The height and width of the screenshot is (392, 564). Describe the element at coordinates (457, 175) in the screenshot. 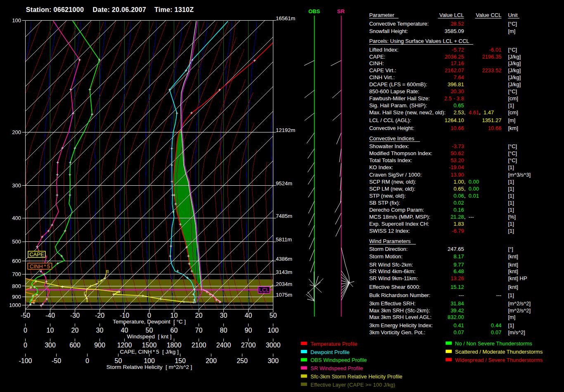

I see `svg-text: 13.90` at that location.